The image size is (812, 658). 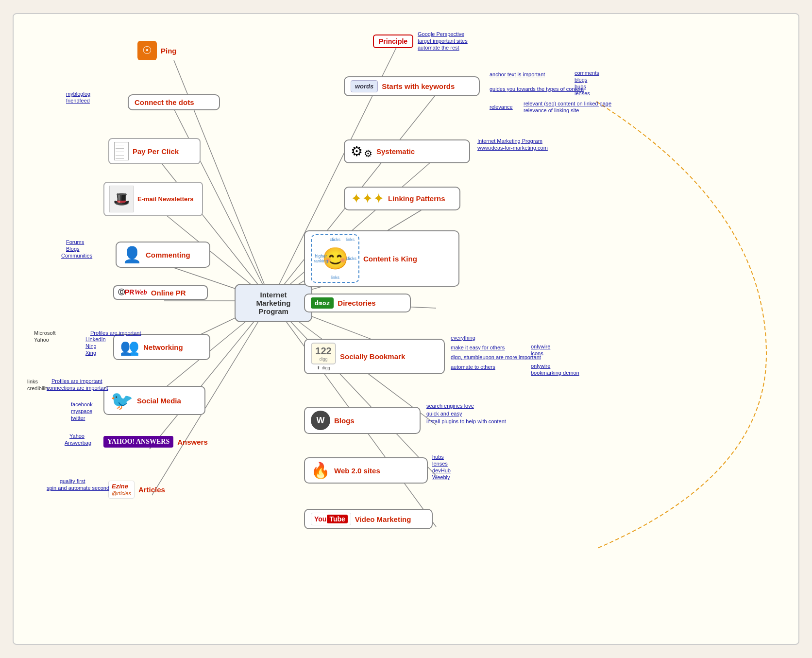 I want to click on gears-icon: ⚙ ⚙, so click(x=361, y=152).